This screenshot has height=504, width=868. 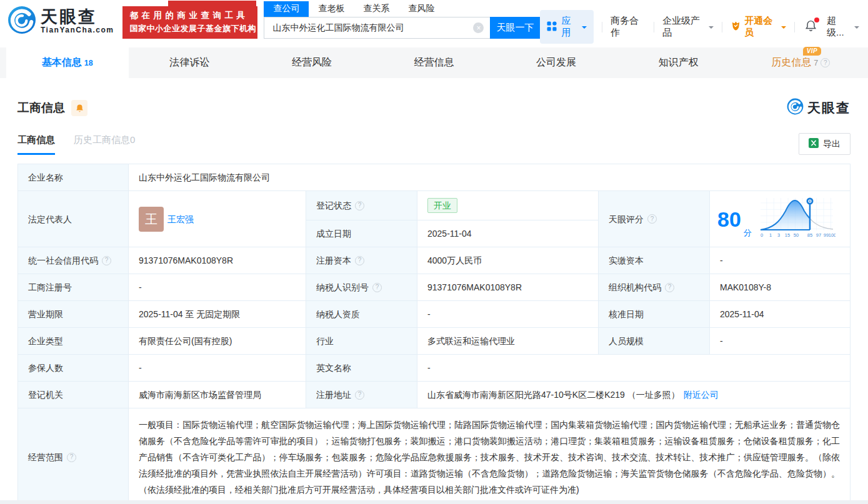 What do you see at coordinates (796, 235) in the screenshot?
I see `svg-text: 50` at bounding box center [796, 235].